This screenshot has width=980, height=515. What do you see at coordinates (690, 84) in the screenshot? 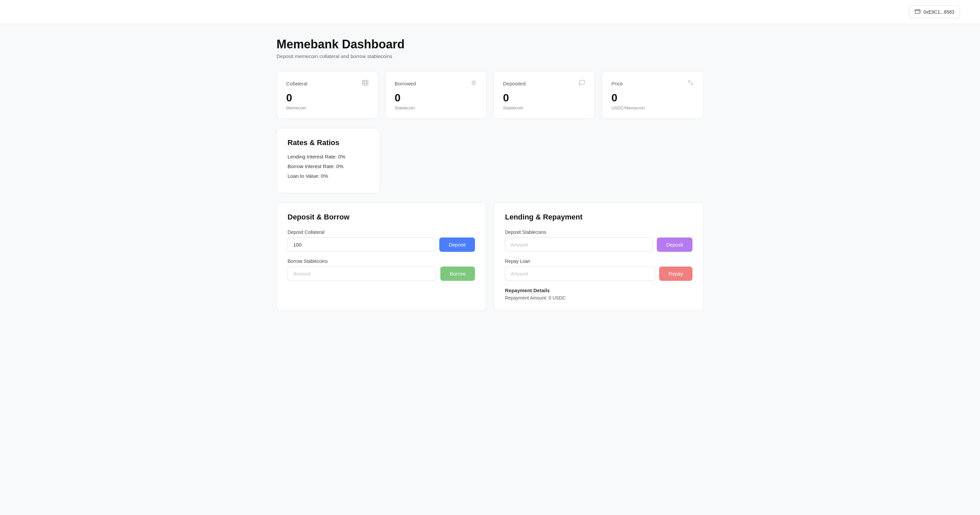
I see `price-icon` at bounding box center [690, 84].